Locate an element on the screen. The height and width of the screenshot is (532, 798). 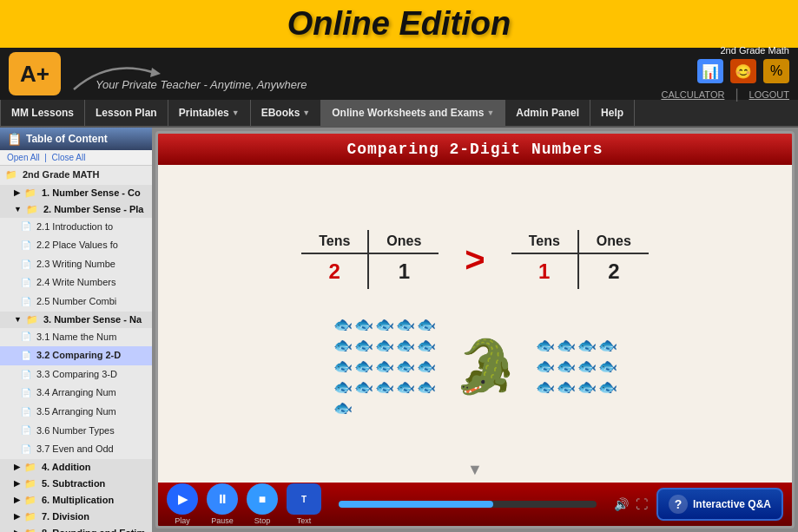
sidebar-tree-item-10: 📄3.2 Comparing 2-D is located at coordinates (76, 356).